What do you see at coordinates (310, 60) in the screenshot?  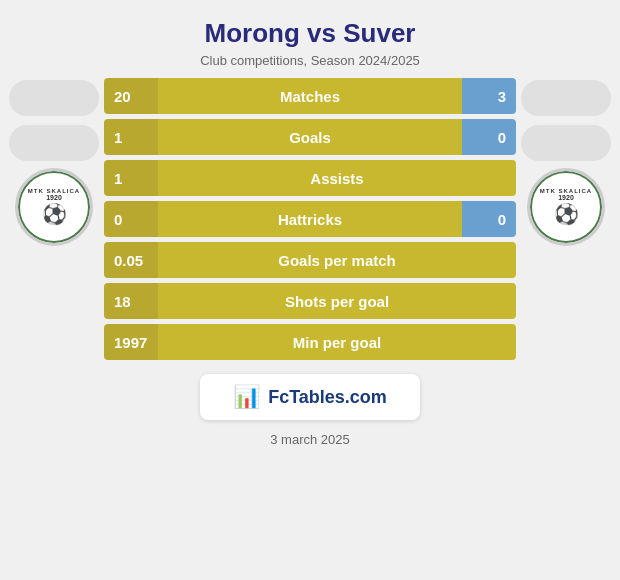 I see `page-subtitle: Club competitions, Season 2024/2025` at bounding box center [310, 60].